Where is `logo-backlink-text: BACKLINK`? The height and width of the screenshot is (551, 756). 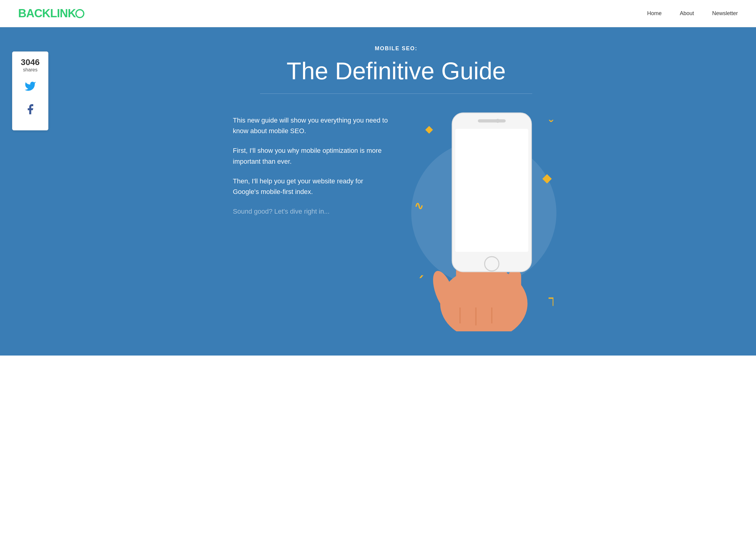 logo-backlink-text: BACKLINK is located at coordinates (47, 13).